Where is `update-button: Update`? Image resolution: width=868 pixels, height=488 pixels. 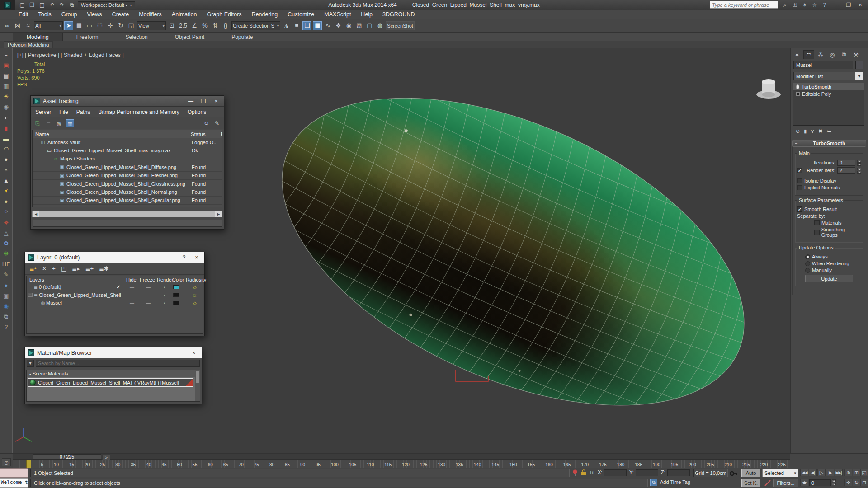 update-button: Update is located at coordinates (829, 278).